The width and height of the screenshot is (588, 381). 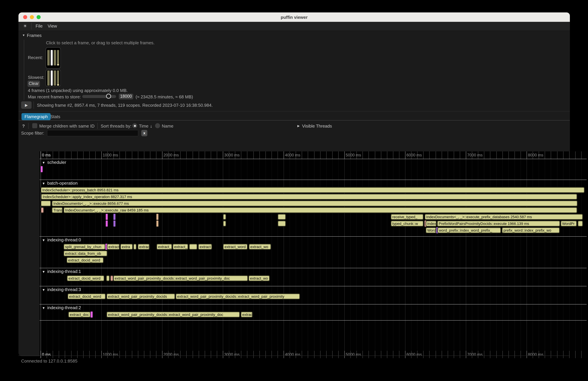 I want to click on flamegraph-bar: typed_chunk::w, so click(x=407, y=224).